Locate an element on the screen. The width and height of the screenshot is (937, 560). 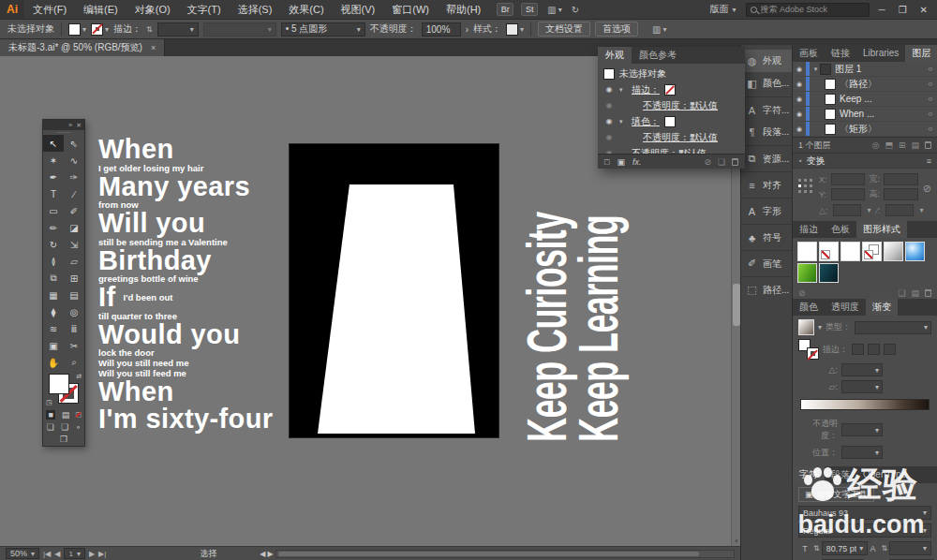
scrollbar-track is located at coordinates (505, 554).